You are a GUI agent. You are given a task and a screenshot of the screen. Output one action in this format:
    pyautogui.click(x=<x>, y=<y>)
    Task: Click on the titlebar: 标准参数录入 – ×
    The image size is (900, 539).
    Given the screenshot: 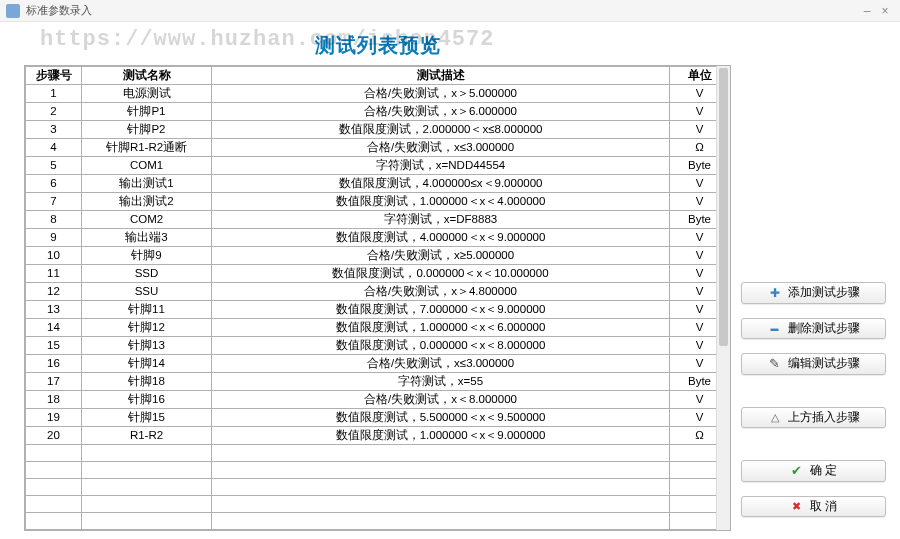 What is the action you would take?
    pyautogui.click(x=450, y=11)
    